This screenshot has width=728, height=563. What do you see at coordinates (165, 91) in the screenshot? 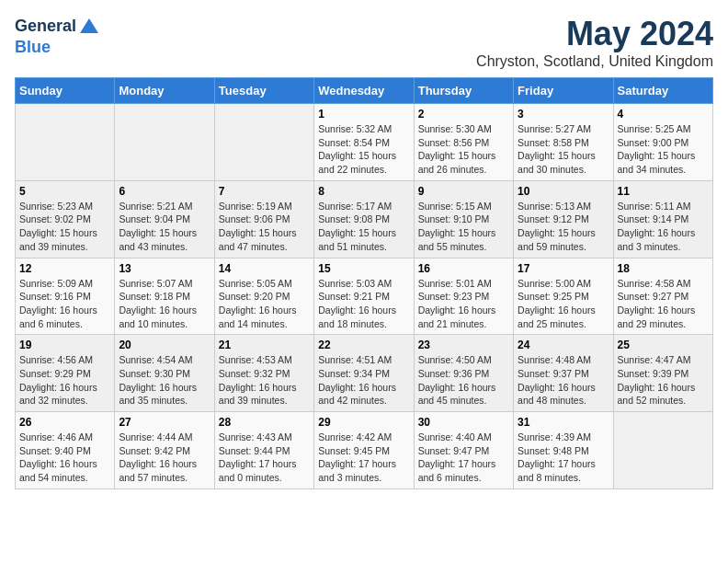
I see `header-day-monday: Monday` at bounding box center [165, 91].